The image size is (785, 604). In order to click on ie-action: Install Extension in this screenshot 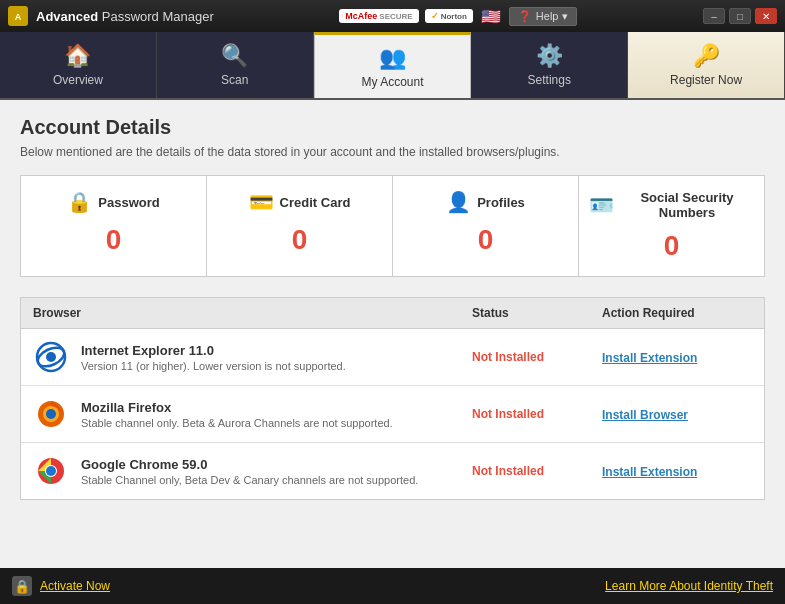, I will do `click(677, 358)`.